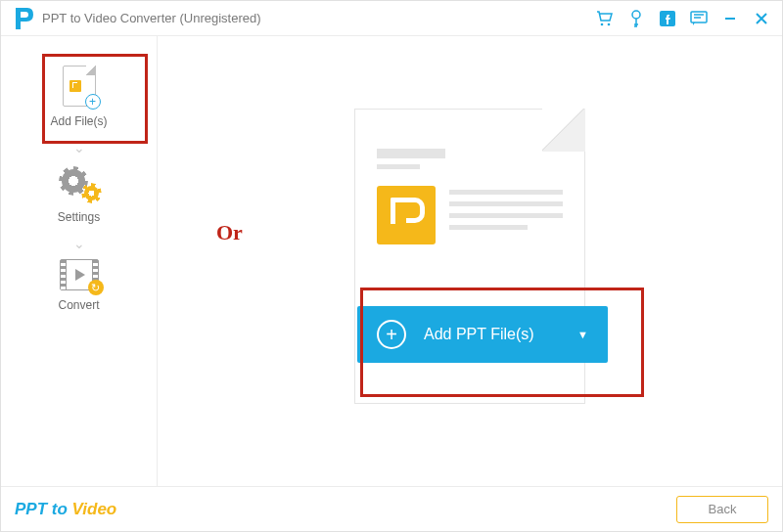 This screenshot has height=532, width=783. I want to click on cart-icon, so click(605, 19).